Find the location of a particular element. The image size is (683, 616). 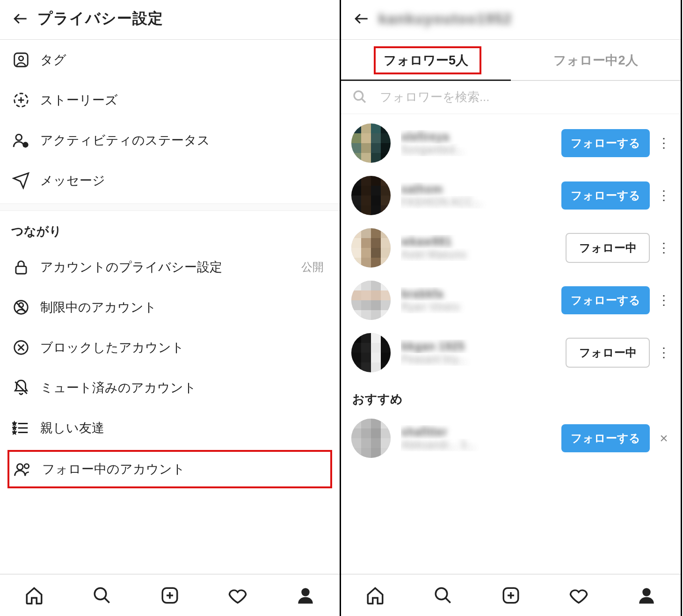

settings-item-messages: メッセージ is located at coordinates (170, 181).